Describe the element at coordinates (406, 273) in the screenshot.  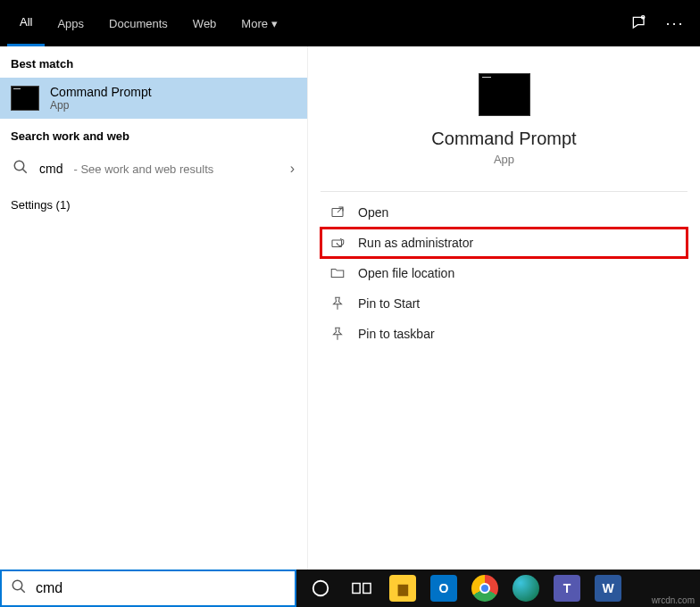
I see `action-open-loc-label: Open file location` at that location.